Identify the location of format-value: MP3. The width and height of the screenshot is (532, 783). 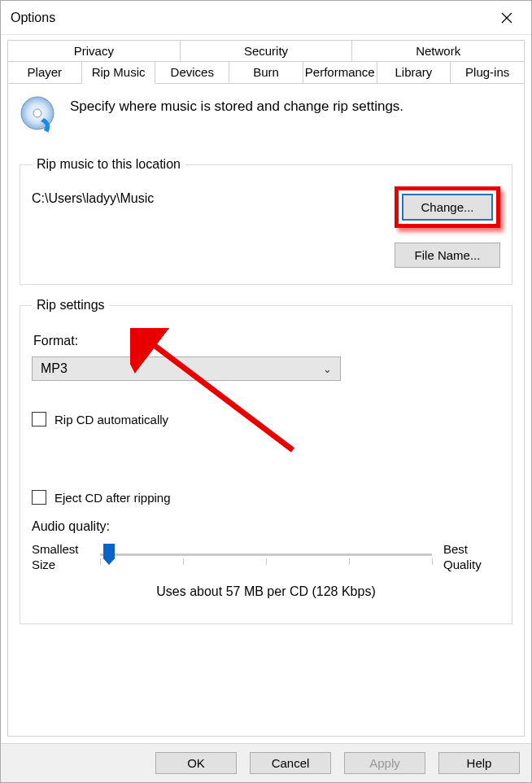
(54, 369).